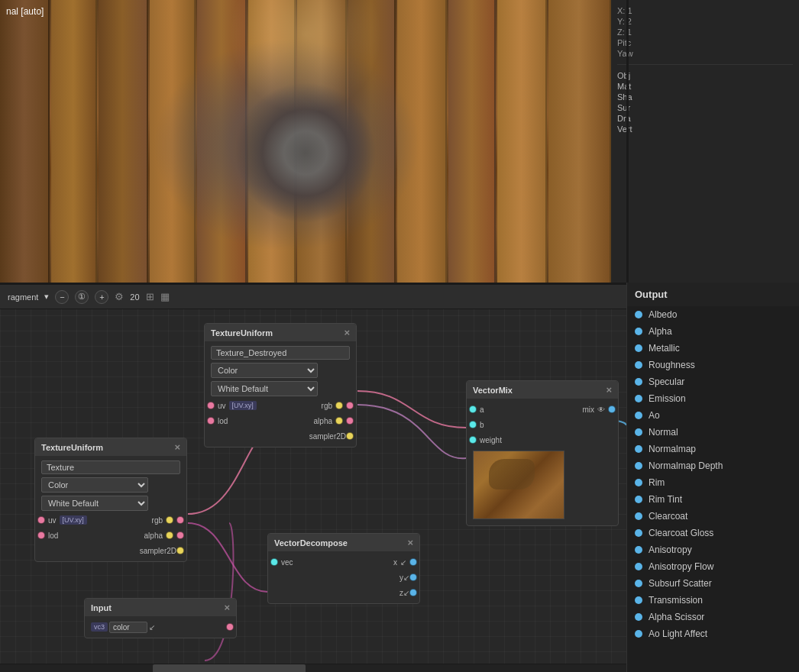 Image resolution: width=799 pixels, height=672 pixels. What do you see at coordinates (705, 76) in the screenshot?
I see `info-obj: Obj` at bounding box center [705, 76].